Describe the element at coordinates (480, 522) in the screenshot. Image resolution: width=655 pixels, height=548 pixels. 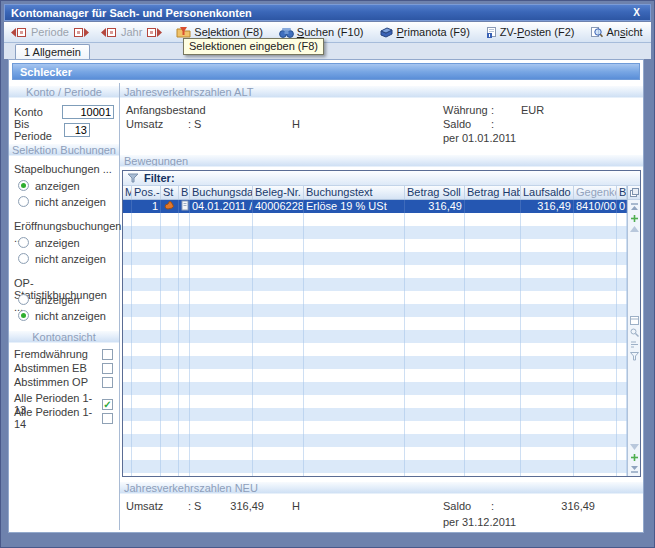
I see `per-neu-date: per 31.12.2011` at that location.